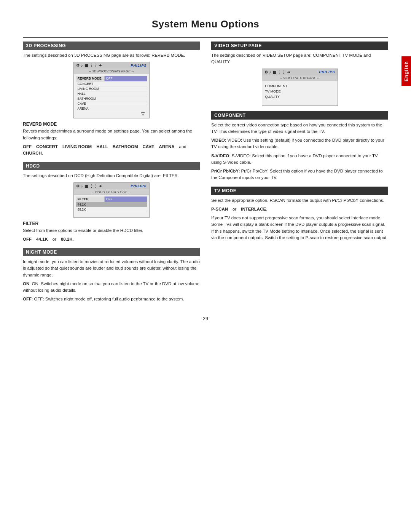  I want to click on video-screen-title: -- VIDEO SETUP PAGE --, so click(300, 78).